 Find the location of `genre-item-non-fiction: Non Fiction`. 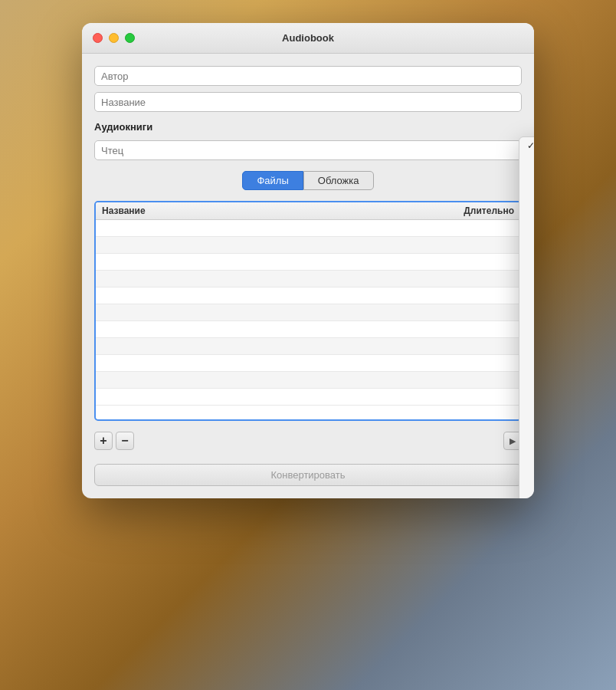

genre-item-non-fiction: Non Fiction is located at coordinates (527, 495).